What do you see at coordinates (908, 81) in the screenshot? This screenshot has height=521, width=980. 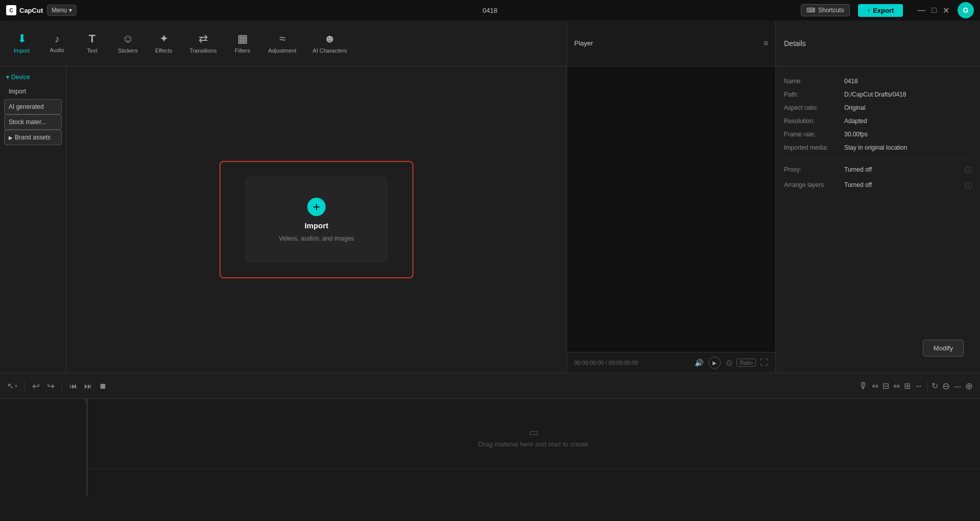 I see `detail-value-name: 0418` at bounding box center [908, 81].